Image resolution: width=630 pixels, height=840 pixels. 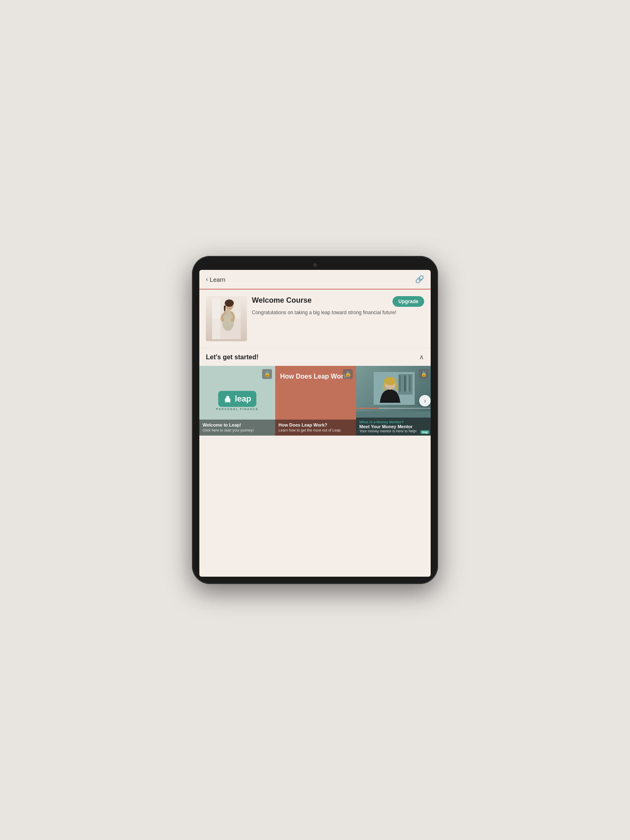 I want to click on collapse-icon: ∧, so click(x=422, y=357).